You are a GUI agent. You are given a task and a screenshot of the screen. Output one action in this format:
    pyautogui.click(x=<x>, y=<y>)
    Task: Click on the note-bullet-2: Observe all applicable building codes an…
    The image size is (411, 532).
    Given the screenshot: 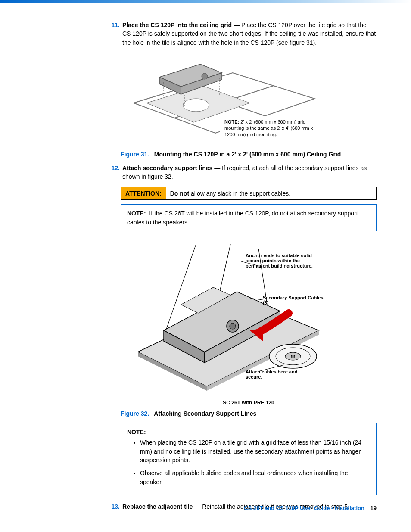 What is the action you would take?
    pyautogui.click(x=255, y=477)
    